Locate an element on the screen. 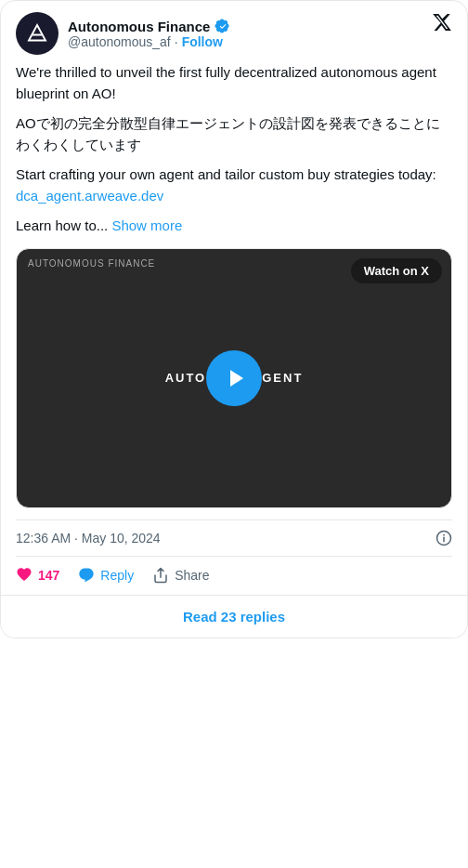  tweet-text-ja: AOで初の完全分散型自律エージェントの設計図を発表できることにわくわくしています is located at coordinates (234, 134).